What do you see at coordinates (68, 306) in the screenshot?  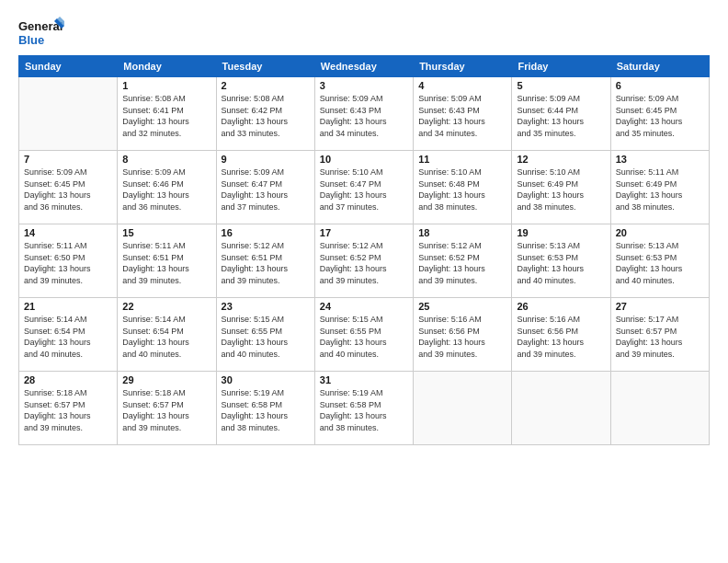 I see `day-number: 21` at bounding box center [68, 306].